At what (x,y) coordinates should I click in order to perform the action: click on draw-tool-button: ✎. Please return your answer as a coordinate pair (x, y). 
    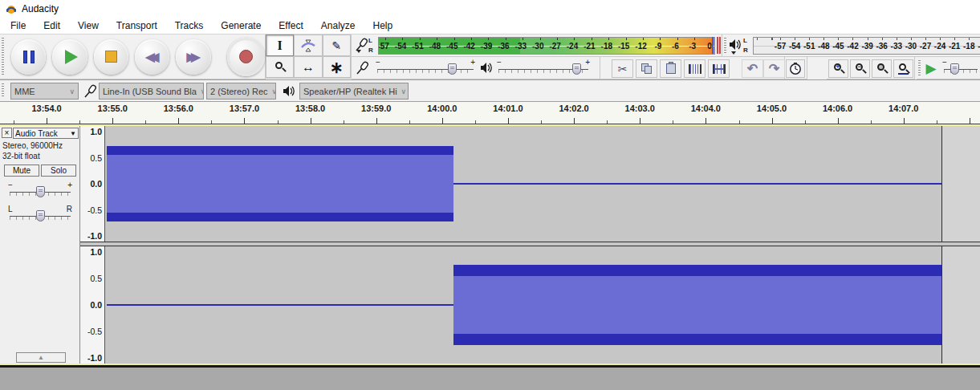
    Looking at the image, I should click on (337, 45).